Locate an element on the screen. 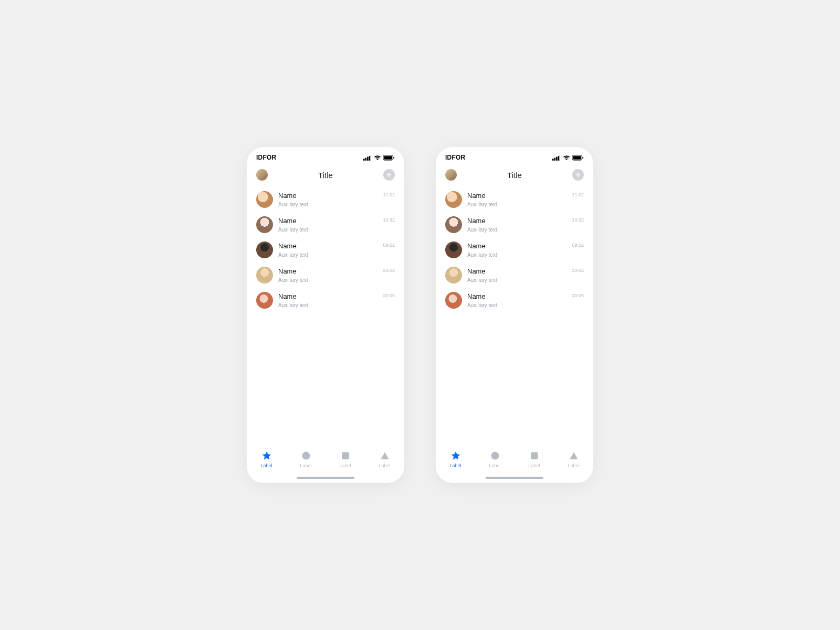  phone-frame: IDFOR Title NameAuxiliary text11:02NameA… is located at coordinates (514, 315).